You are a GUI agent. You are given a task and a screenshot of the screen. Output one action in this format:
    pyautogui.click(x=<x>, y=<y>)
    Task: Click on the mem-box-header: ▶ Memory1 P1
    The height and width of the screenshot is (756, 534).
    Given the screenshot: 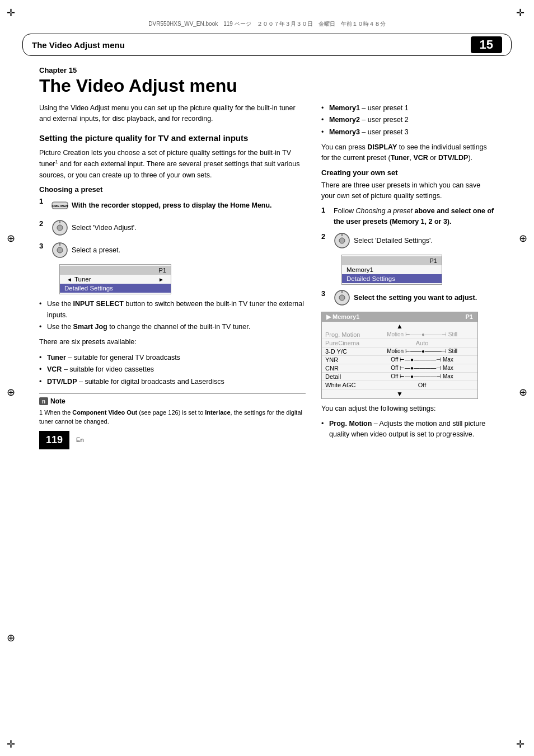 What is the action you would take?
    pyautogui.click(x=400, y=317)
    